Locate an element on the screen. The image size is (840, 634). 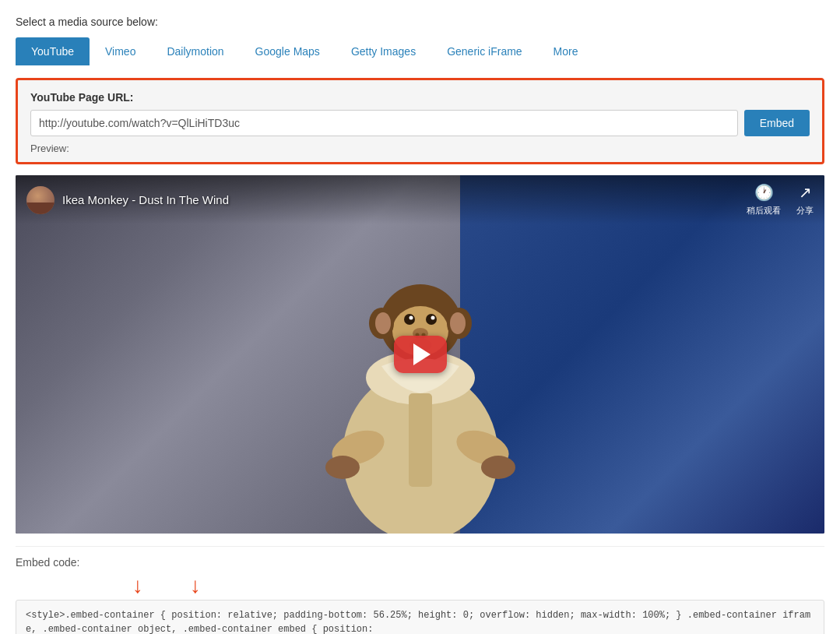
monkey-figure is located at coordinates (420, 378).